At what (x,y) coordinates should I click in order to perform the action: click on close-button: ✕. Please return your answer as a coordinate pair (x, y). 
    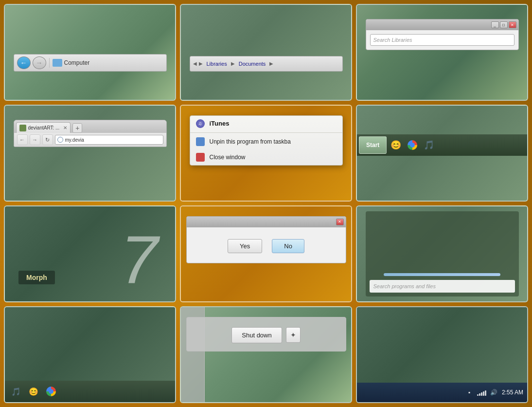
    Looking at the image, I should click on (513, 25).